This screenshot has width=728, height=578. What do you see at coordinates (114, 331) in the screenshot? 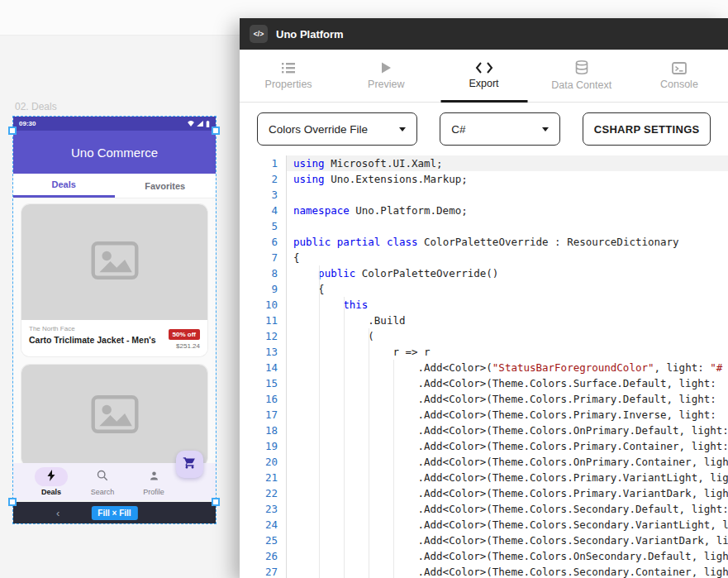
I see `deals-list: The North Face Carto Triclimate Jacket -…` at bounding box center [114, 331].